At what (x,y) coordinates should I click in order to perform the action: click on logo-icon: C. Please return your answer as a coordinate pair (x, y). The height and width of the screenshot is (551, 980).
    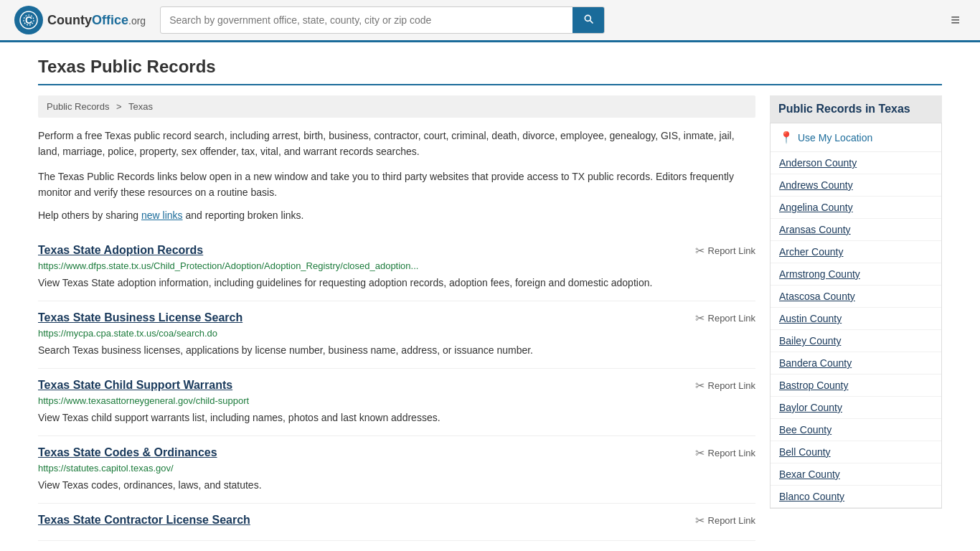
    Looking at the image, I should click on (29, 20).